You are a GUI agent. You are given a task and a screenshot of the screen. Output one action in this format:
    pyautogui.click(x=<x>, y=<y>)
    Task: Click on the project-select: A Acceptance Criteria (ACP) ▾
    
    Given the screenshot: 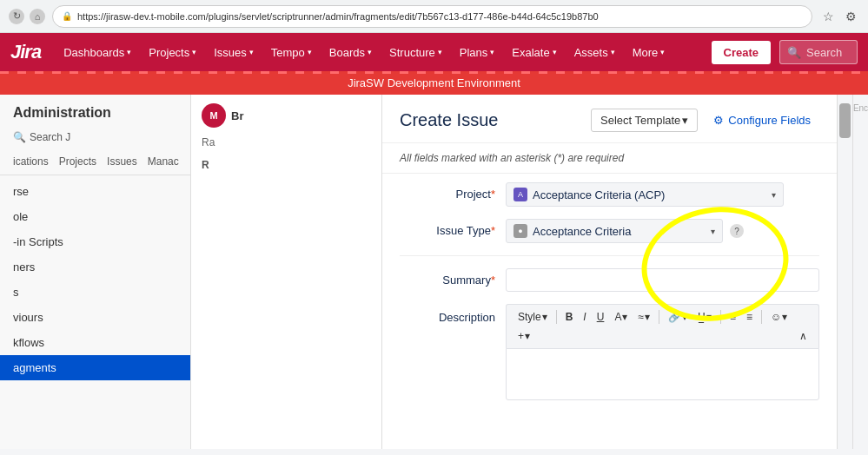 What is the action you would take?
    pyautogui.click(x=645, y=195)
    